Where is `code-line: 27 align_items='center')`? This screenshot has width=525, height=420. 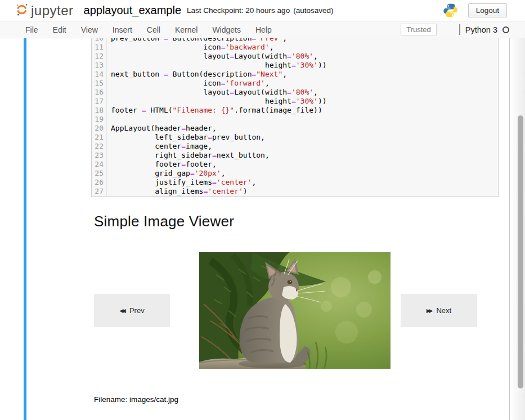 code-line: 27 align_items='center') is located at coordinates (295, 191).